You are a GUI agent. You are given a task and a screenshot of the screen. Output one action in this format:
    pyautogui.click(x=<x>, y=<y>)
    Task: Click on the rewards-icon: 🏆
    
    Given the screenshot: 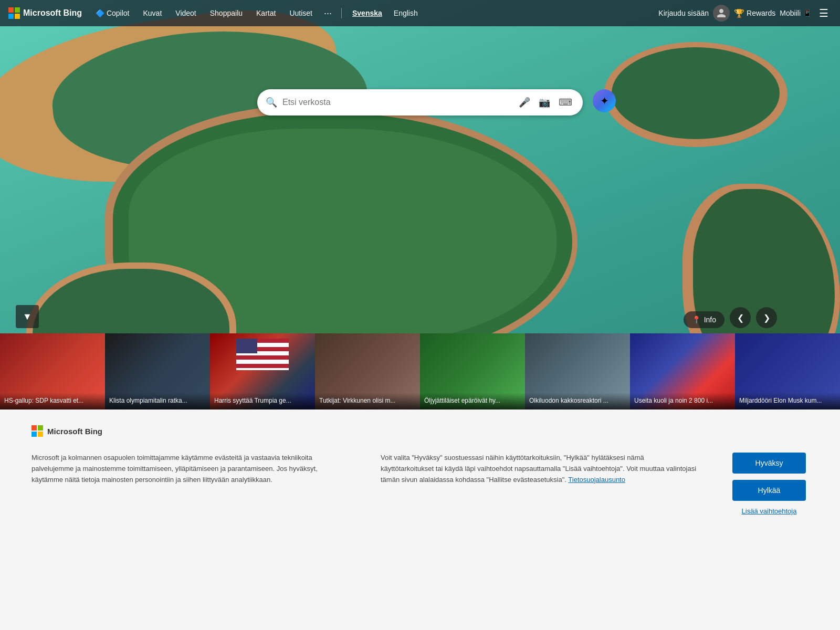 What is the action you would take?
    pyautogui.click(x=739, y=14)
    